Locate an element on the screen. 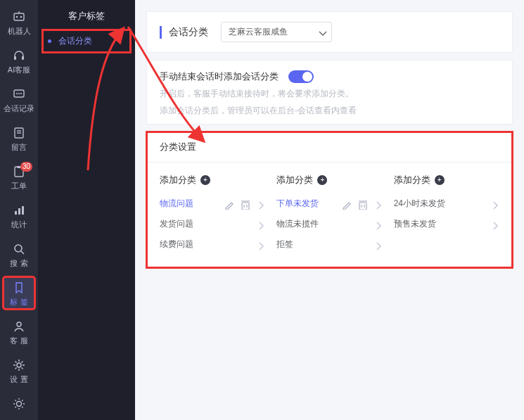 The width and height of the screenshot is (524, 420). nav-item-tags: 标 签 is located at coordinates (19, 293).